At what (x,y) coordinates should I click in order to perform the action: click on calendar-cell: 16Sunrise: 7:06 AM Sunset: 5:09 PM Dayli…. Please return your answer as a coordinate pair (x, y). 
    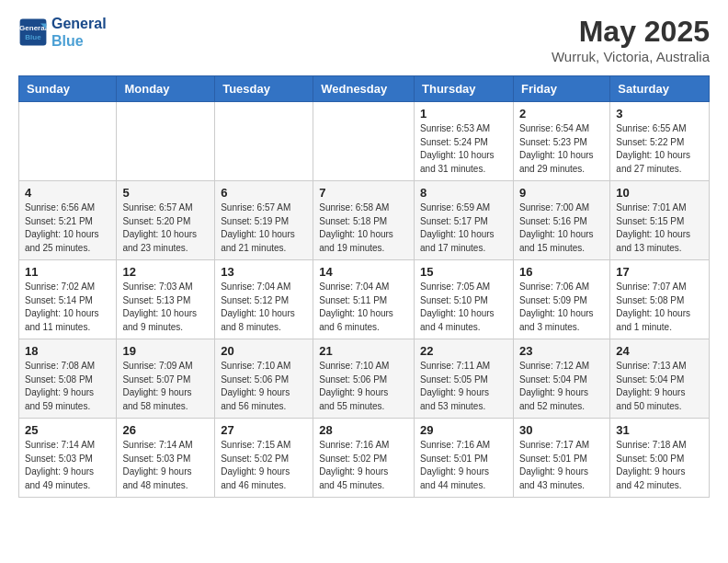
    Looking at the image, I should click on (561, 300).